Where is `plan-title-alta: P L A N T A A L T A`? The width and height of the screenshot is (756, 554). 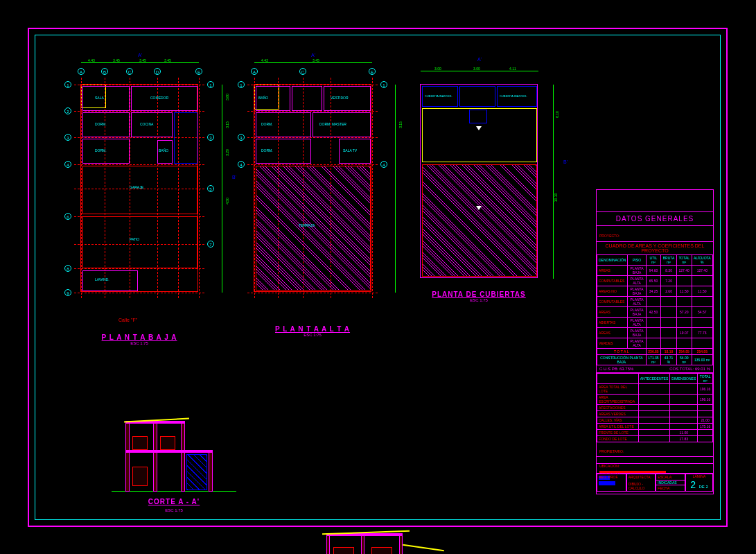 plan-title-alta: P L A N T A A L T A is located at coordinates (313, 329).